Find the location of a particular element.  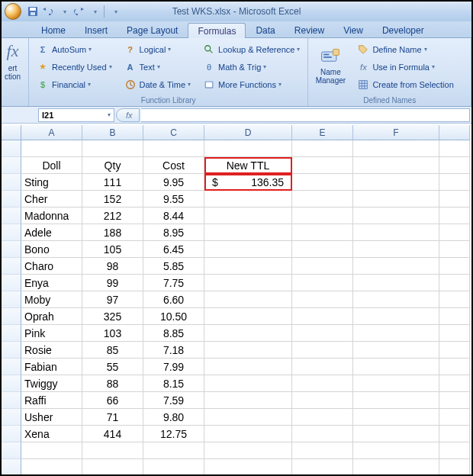

cell-b17: 71 is located at coordinates (113, 417).